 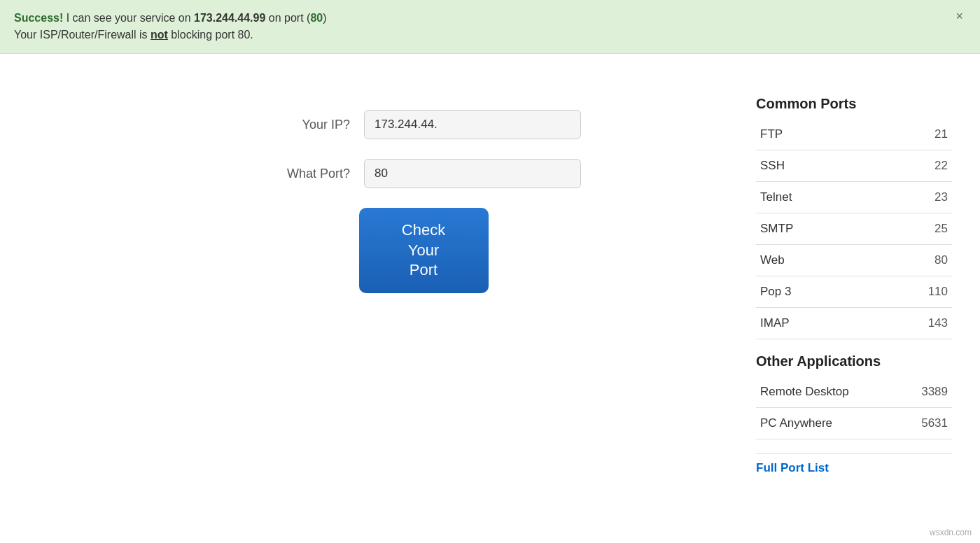 I want to click on common-ports-table: FTP21SSH22Telnet23SMTP25Web80Pop 3110IMA…, so click(x=854, y=230).